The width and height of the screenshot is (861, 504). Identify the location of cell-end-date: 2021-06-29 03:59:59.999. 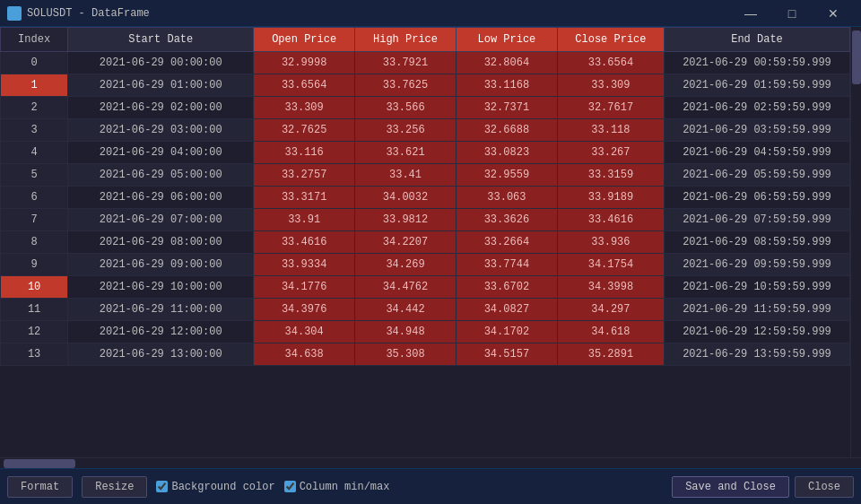
(757, 131).